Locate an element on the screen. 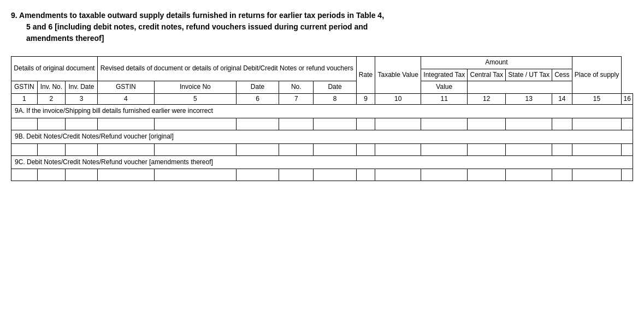 This screenshot has height=312, width=644. header-revised-doc: Revised details of document or details o… is located at coordinates (227, 69).